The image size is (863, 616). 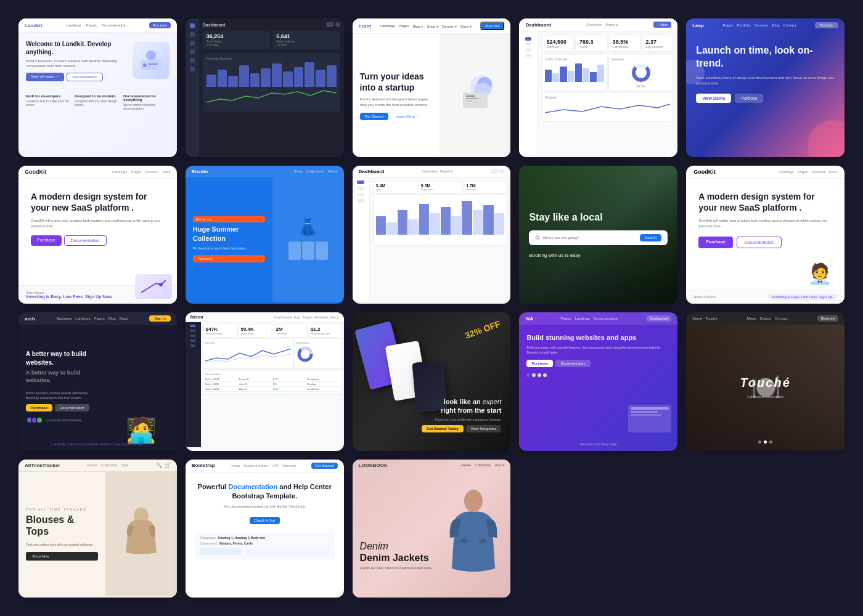 What do you see at coordinates (432, 529) in the screenshot?
I see `card-denim: LOOKBOOK Home Collection About` at bounding box center [432, 529].